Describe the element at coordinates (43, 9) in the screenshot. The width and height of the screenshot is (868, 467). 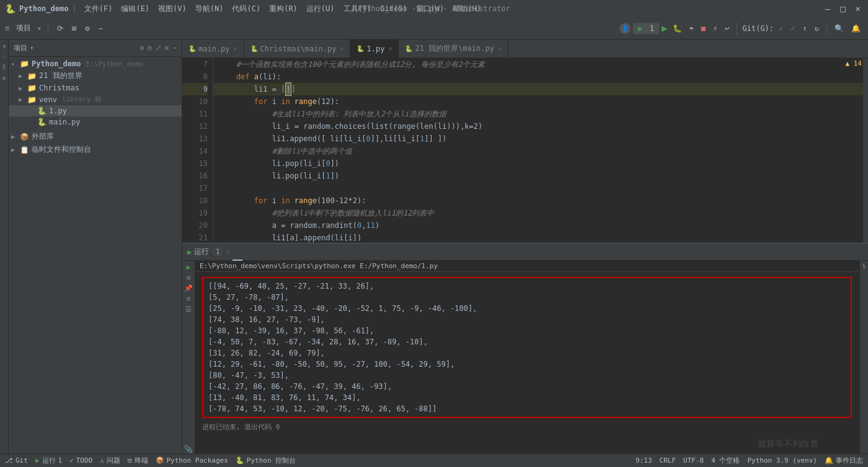
I see `app-name: Python_demo` at that location.